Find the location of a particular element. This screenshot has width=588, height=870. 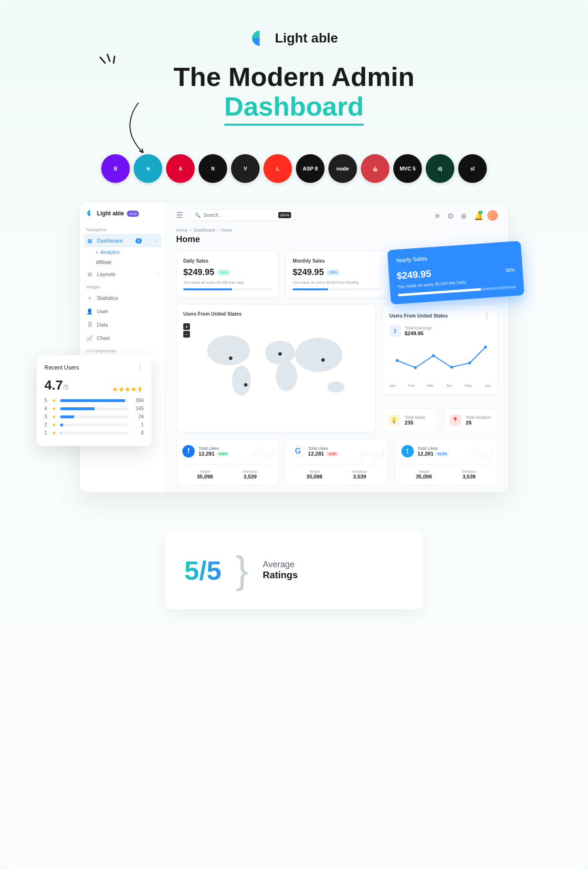

gear-icon: ⊕ is located at coordinates (464, 215).